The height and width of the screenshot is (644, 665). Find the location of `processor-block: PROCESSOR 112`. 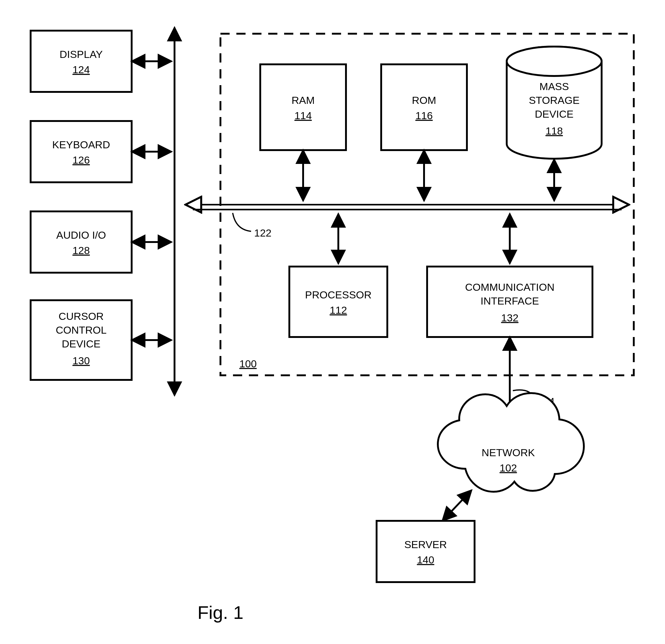

processor-block: PROCESSOR 112 is located at coordinates (339, 276).